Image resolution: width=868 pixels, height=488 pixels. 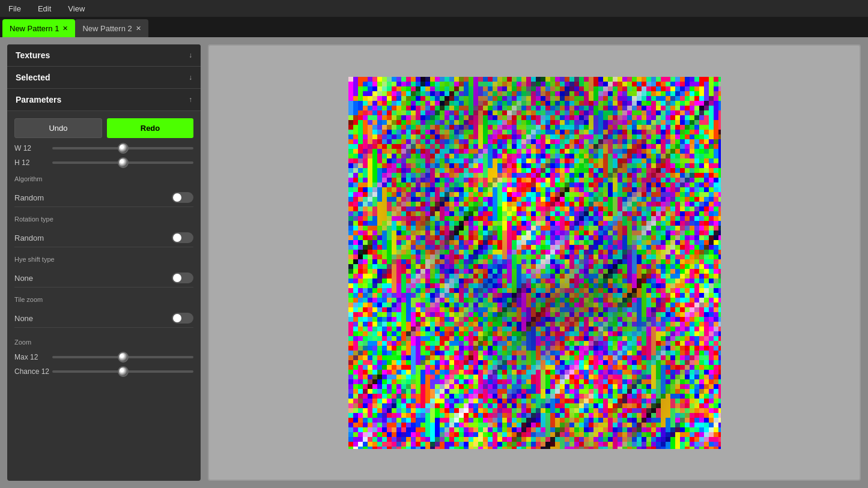 I want to click on textures-section-header: Textures ↓, so click(x=104, y=55).